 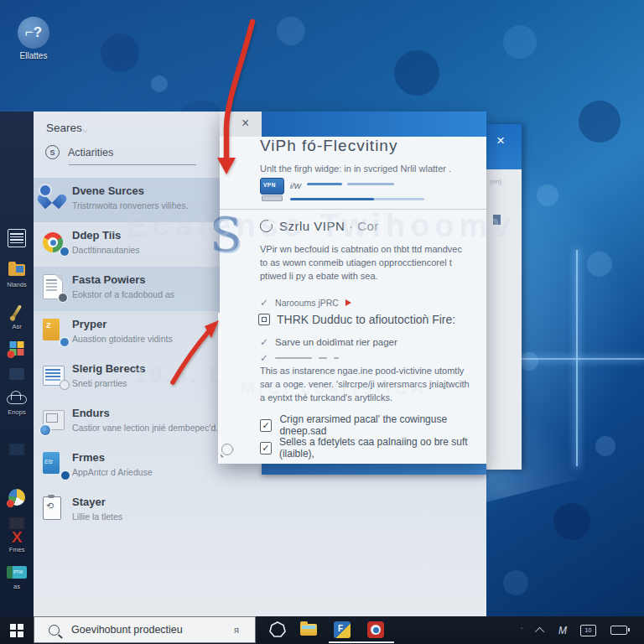 What do you see at coordinates (34, 39) in the screenshot?
I see `desktop-shortcut-ellattes: ⌐? Ellattes` at bounding box center [34, 39].